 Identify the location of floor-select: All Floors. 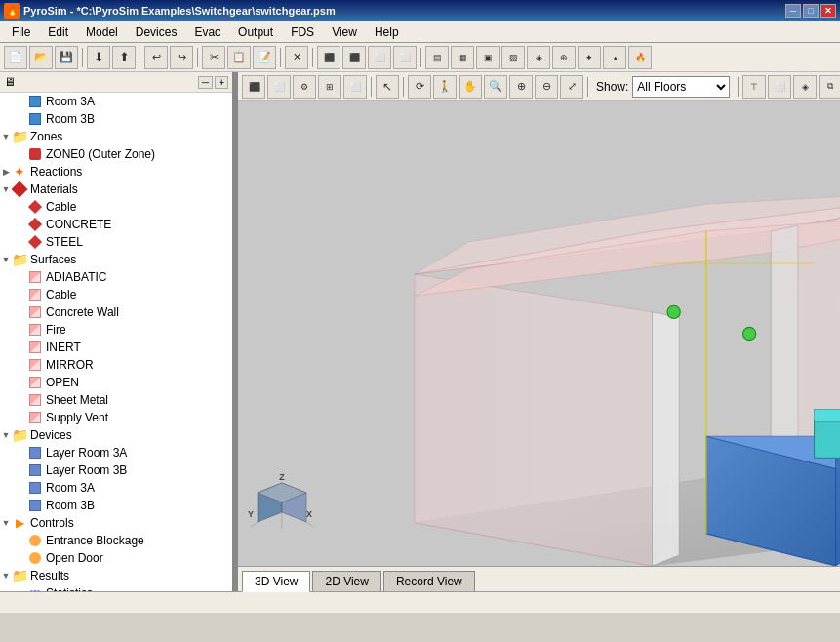
(681, 87).